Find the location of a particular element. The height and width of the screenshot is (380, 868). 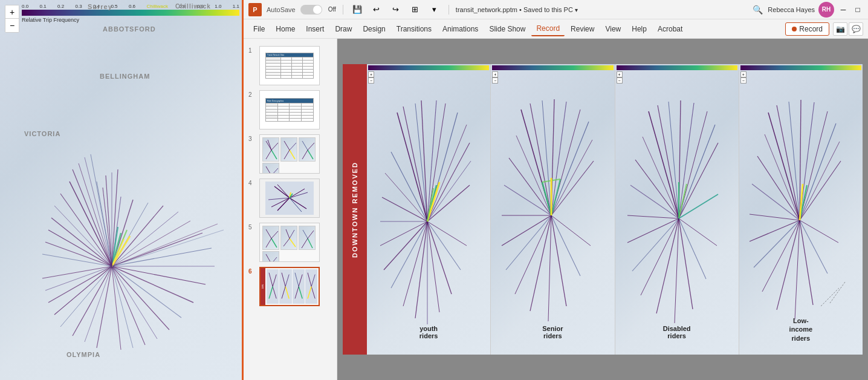

slide-item-6: 6 DWN is located at coordinates (290, 287).